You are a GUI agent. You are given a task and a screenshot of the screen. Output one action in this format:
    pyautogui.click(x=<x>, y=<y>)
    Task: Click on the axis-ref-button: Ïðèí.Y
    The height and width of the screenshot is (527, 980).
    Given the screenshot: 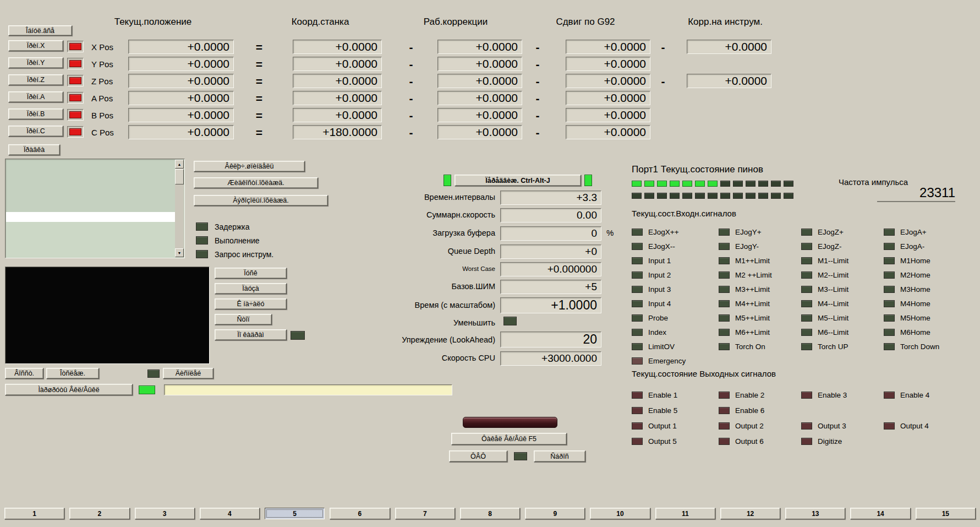 What is the action you would take?
    pyautogui.click(x=36, y=63)
    